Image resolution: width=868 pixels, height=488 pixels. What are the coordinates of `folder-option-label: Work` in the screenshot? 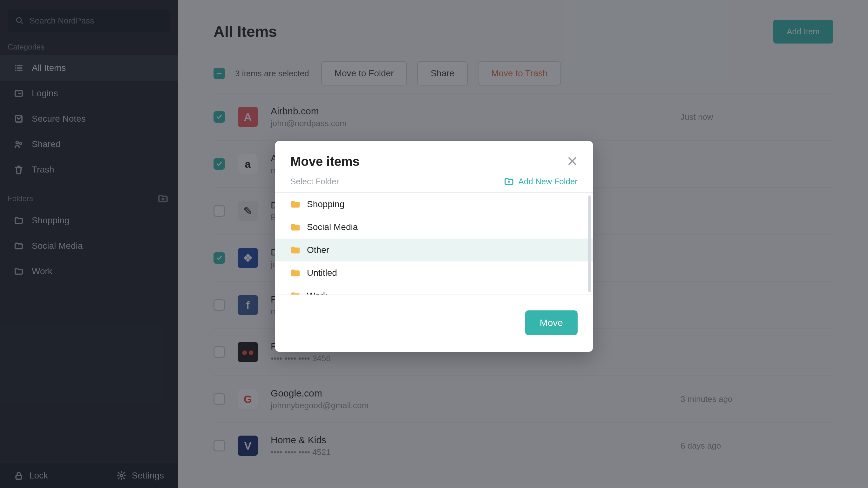 It's located at (317, 293).